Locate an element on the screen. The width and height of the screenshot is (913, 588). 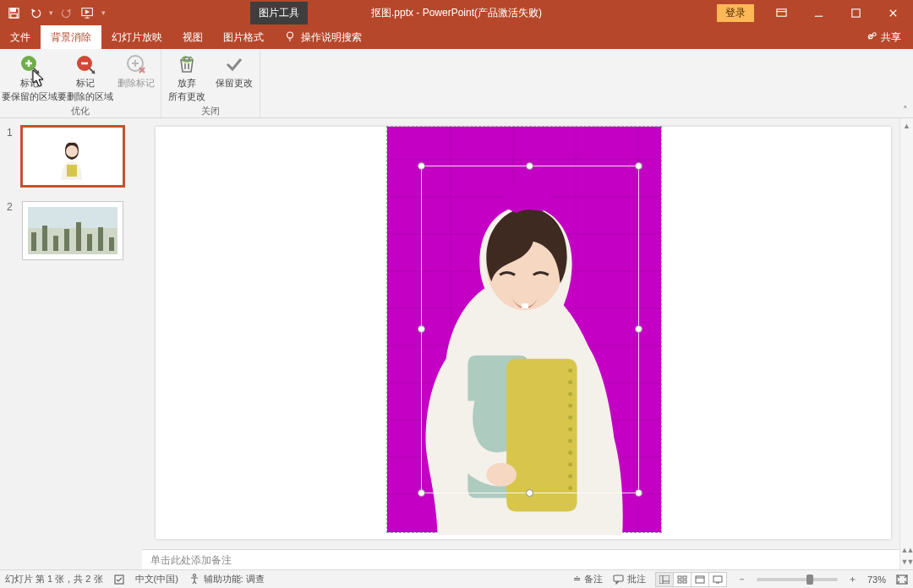
mark-remove-l1: 标记 is located at coordinates (85, 83).